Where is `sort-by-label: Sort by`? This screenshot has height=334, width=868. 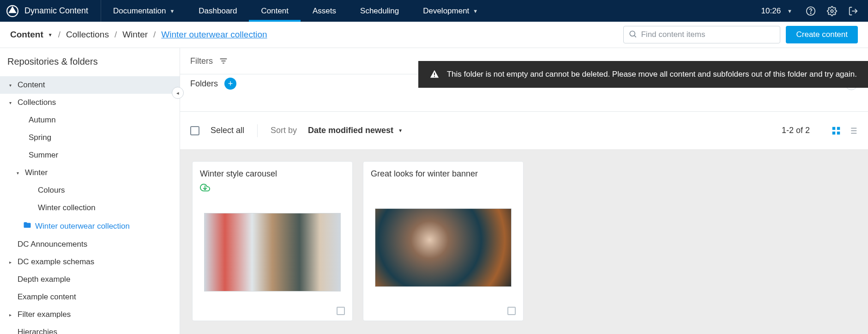 sort-by-label: Sort by is located at coordinates (283, 130).